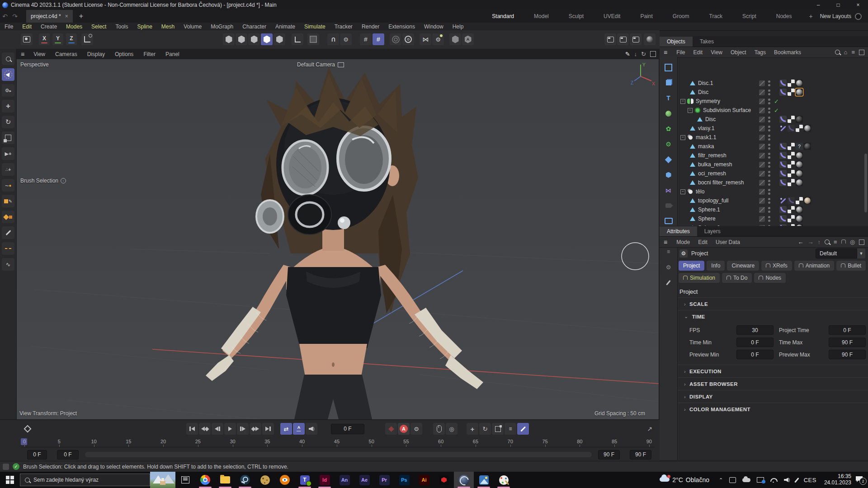  I want to click on expand-toggle: −, so click(683, 192).